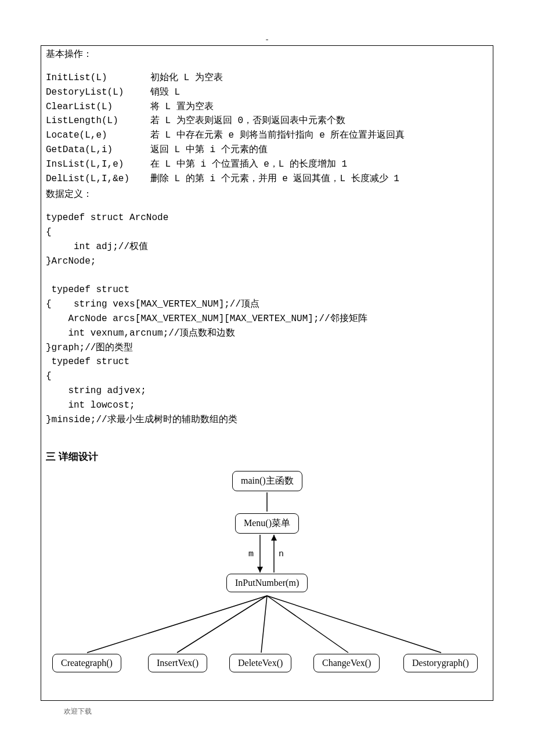 The height and width of the screenshot is (756, 534). Describe the element at coordinates (319, 179) in the screenshot. I see `op-desc: 删除 L 的第 i 个元素，并用 e 返回其值，L 长度减少 1` at that location.